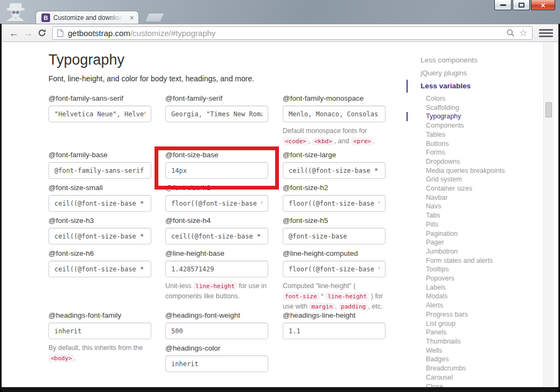 The image size is (560, 392). What do you see at coordinates (474, 144) in the screenshot?
I see `sidenav-item-link: Buttons` at bounding box center [474, 144].